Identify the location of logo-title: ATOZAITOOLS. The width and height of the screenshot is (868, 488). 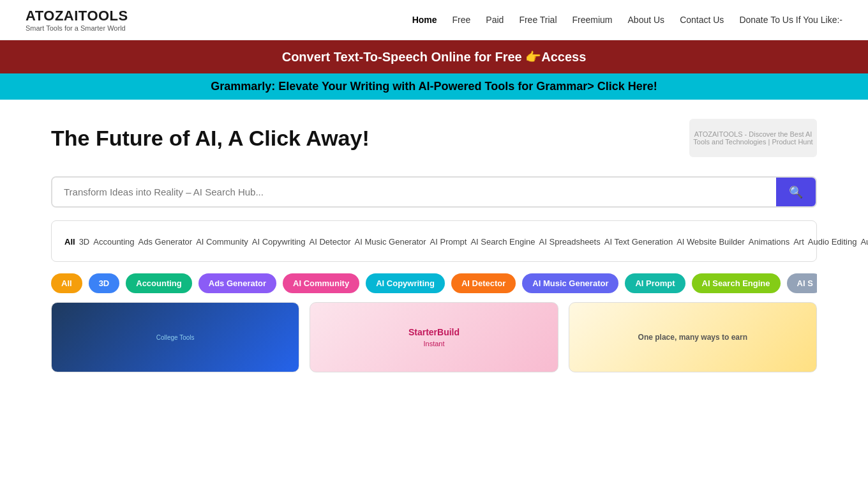
(77, 16).